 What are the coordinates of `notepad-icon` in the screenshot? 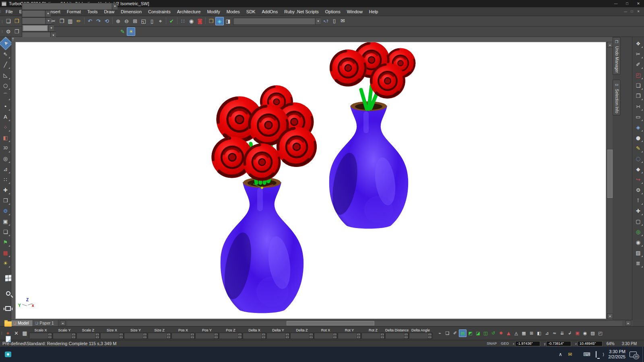 It's located at (8, 339).